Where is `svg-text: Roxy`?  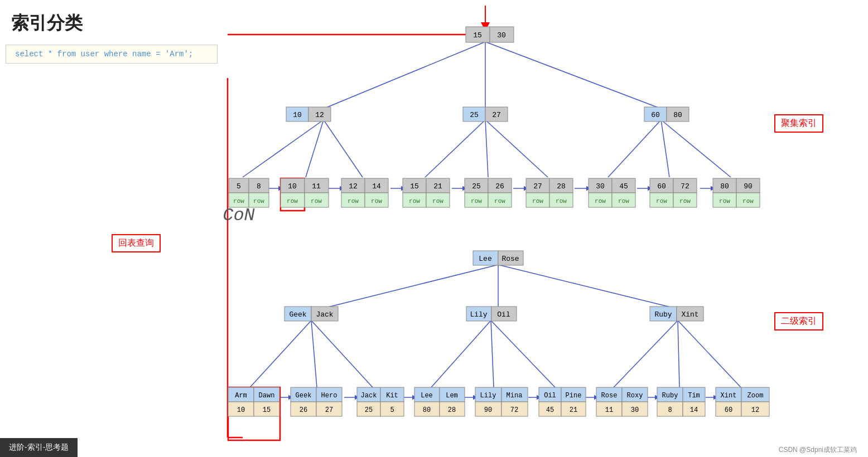 svg-text: Roxy is located at coordinates (635, 396).